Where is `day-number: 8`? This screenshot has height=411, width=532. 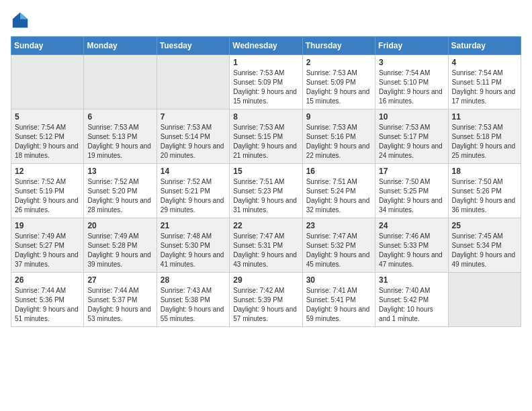 day-number: 8 is located at coordinates (266, 117).